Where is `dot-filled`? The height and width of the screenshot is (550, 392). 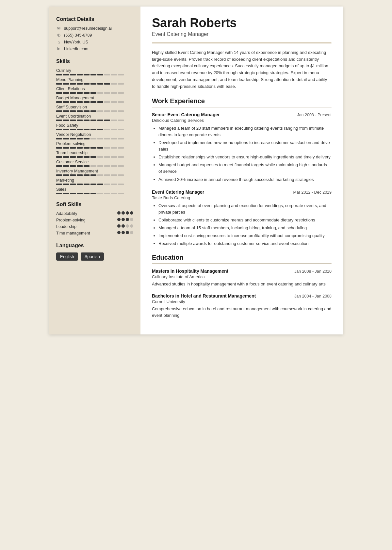
dot-filled is located at coordinates (123, 219).